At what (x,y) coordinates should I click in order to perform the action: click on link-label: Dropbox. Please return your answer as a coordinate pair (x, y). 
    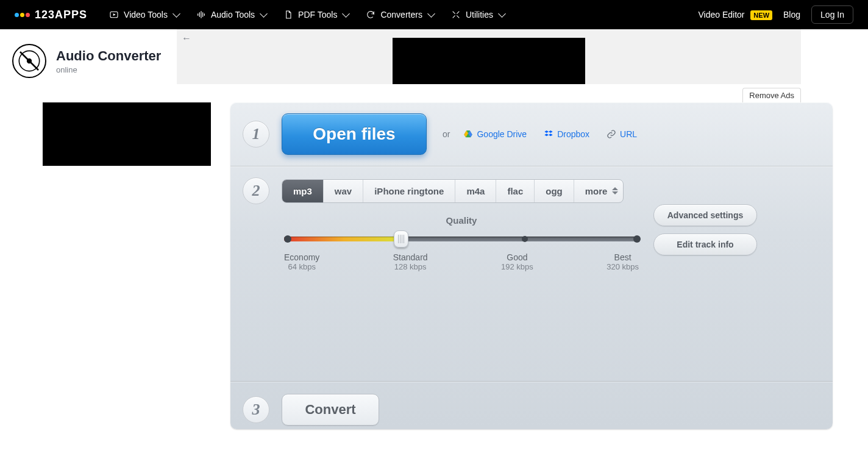
    Looking at the image, I should click on (573, 134).